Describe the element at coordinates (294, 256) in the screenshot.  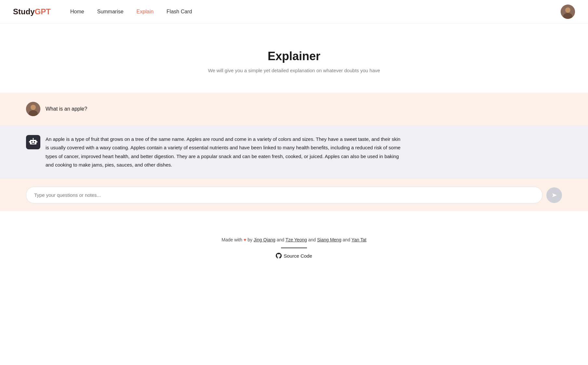
I see `source-code-link: Source Code` at that location.